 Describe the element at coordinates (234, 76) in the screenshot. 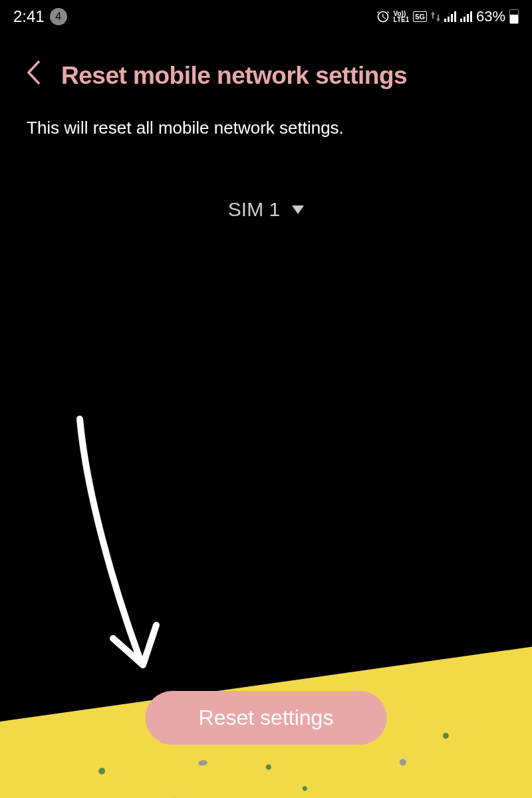

I see `page-title: Reset mobile network settings` at that location.